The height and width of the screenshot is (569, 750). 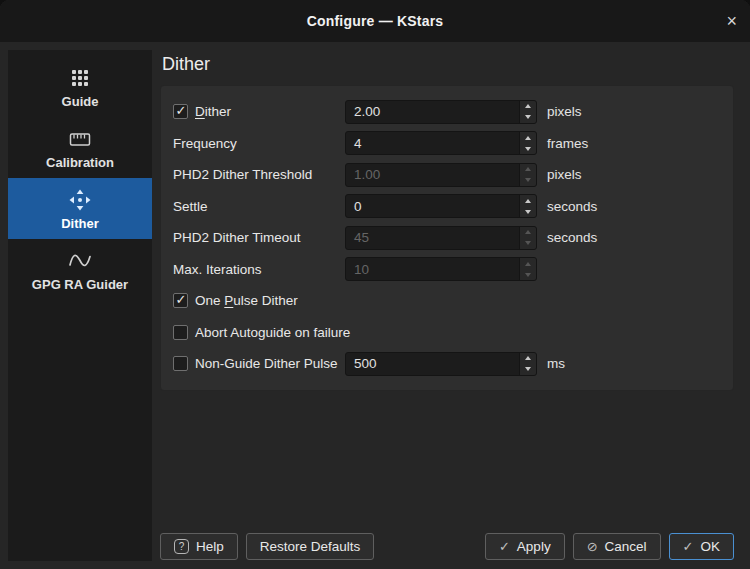 I want to click on spin-value: 45, so click(x=432, y=238).